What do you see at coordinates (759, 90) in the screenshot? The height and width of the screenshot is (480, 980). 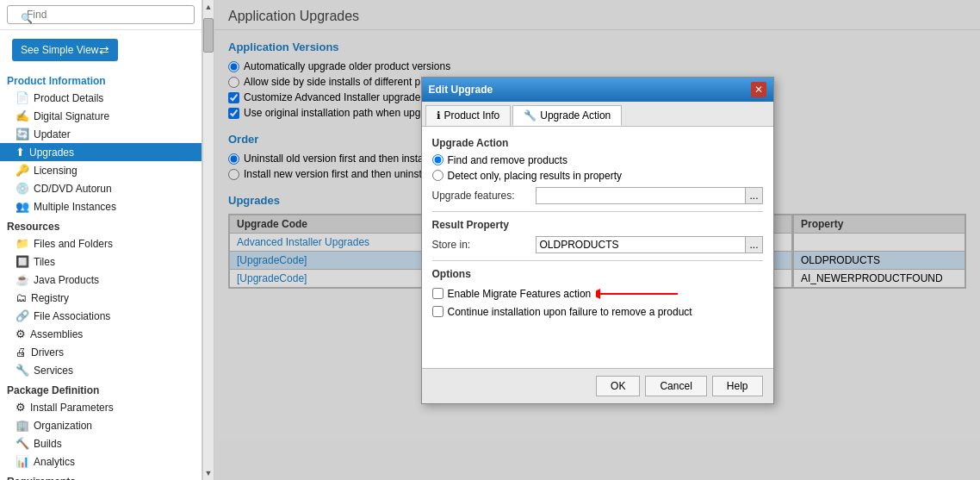 I see `dialog-close-button: ✕` at bounding box center [759, 90].